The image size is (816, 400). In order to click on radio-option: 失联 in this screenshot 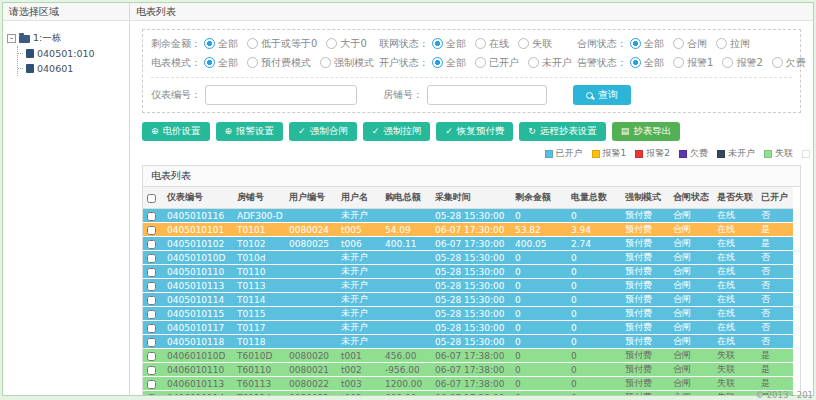, I will do `click(535, 44)`.